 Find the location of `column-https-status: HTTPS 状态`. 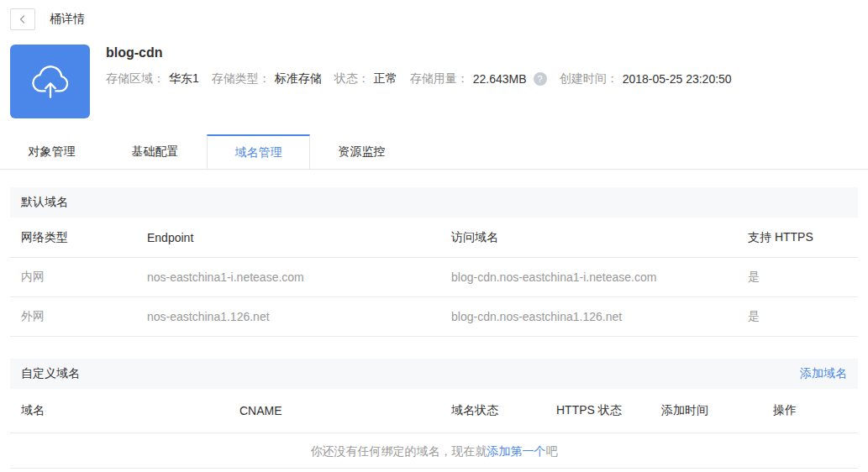

column-https-status: HTTPS 状态 is located at coordinates (608, 411).